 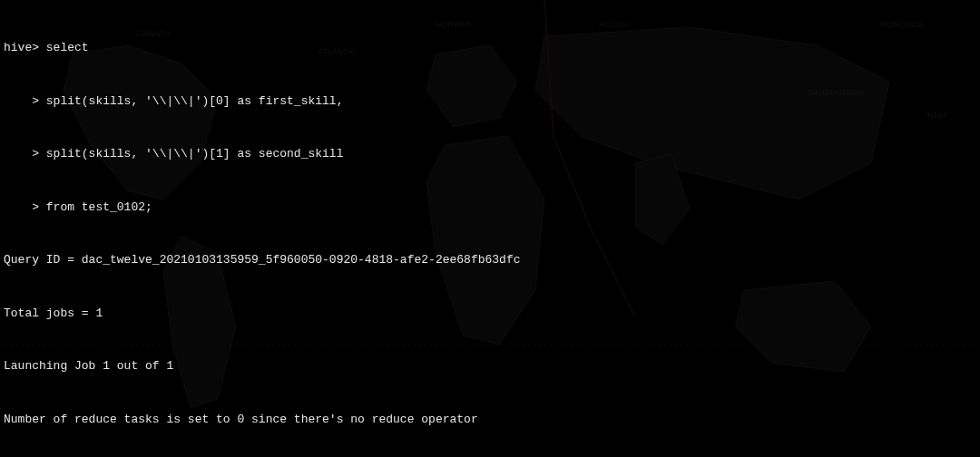 What do you see at coordinates (490, 154) in the screenshot?
I see `prompt-line: > split(skills, '\\|\\|')[1] as second_s…` at bounding box center [490, 154].